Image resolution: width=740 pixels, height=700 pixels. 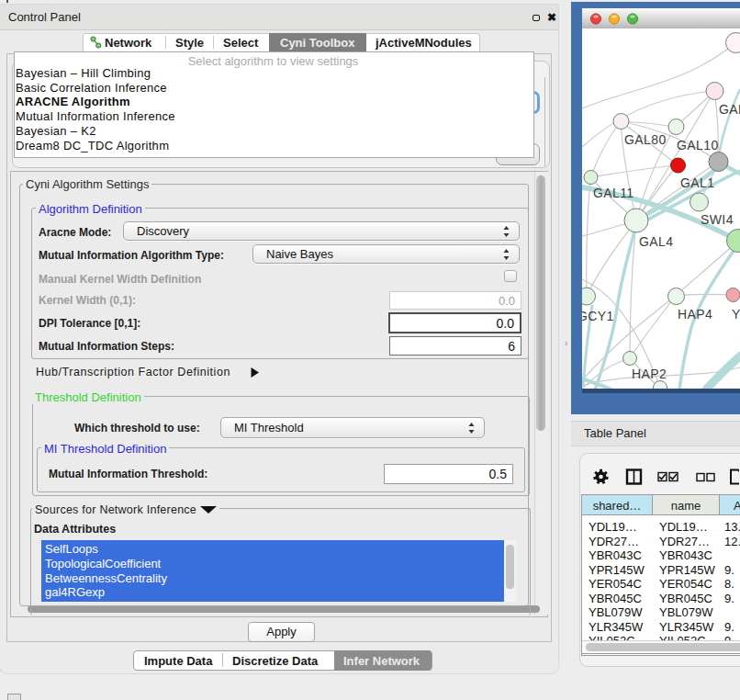 I want to click on svg-text: GAL11, so click(x=613, y=193).